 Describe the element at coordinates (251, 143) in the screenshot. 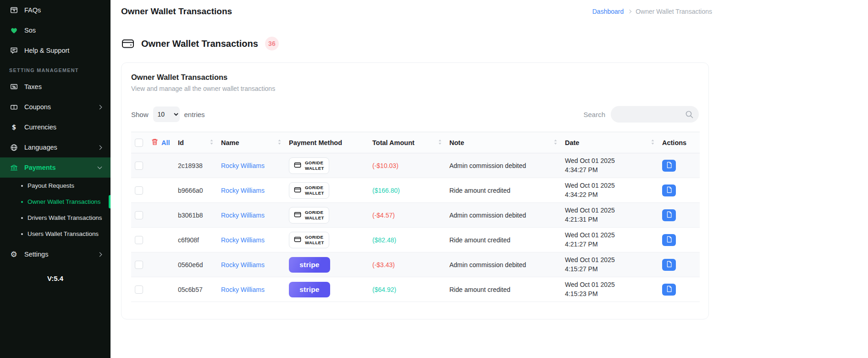

I see `column-header-name: Name` at that location.